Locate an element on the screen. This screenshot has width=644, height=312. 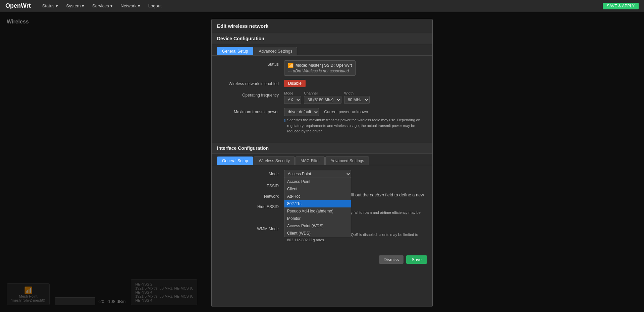
device-config-tabs: General Setup Advanced Settings is located at coordinates (322, 50).